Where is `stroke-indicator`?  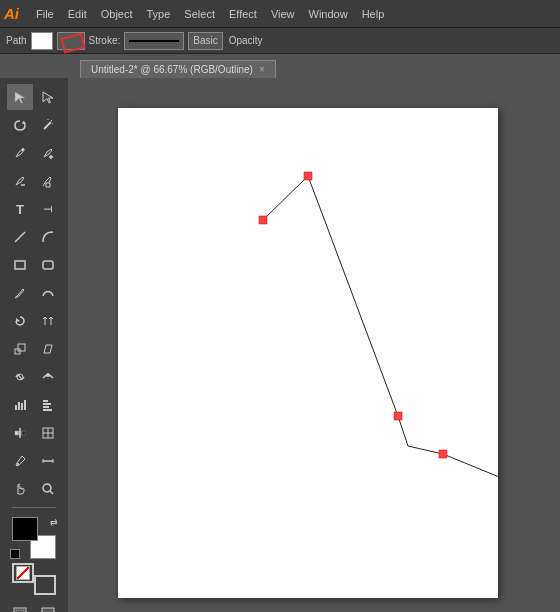
stroke-indicator is located at coordinates (45, 585).